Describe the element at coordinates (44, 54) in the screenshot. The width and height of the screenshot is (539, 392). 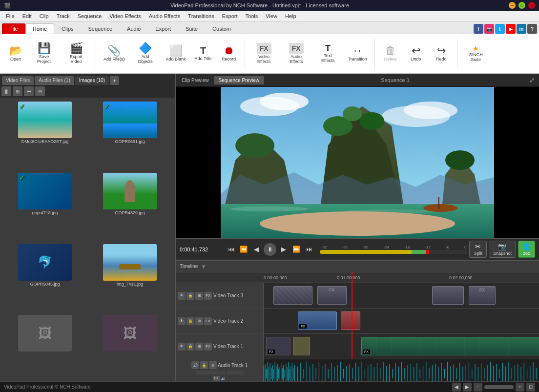
I see `save-project-button: 💾 Save Project` at that location.